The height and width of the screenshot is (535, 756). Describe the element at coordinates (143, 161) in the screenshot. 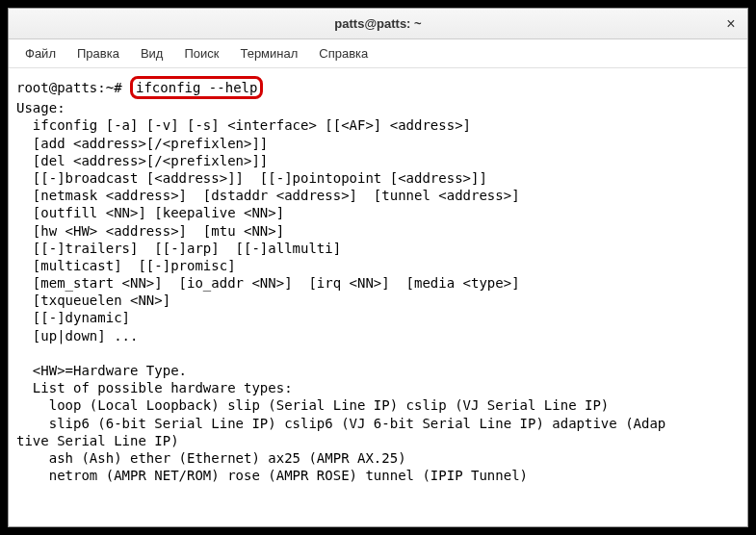

I see `output-line: [del <address>[/<prefixlen>]]` at that location.